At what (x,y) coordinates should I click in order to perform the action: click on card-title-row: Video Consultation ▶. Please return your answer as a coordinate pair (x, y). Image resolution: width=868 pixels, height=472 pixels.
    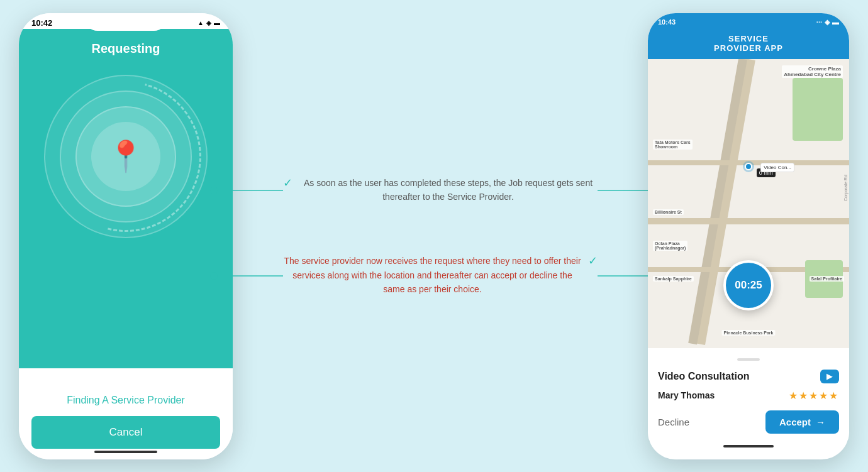
    Looking at the image, I should click on (748, 376).